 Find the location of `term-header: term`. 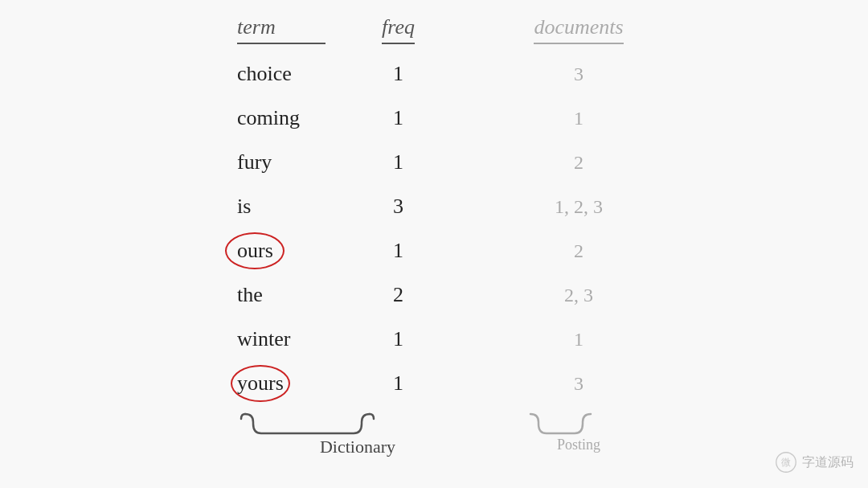

term-header: term is located at coordinates (281, 30).